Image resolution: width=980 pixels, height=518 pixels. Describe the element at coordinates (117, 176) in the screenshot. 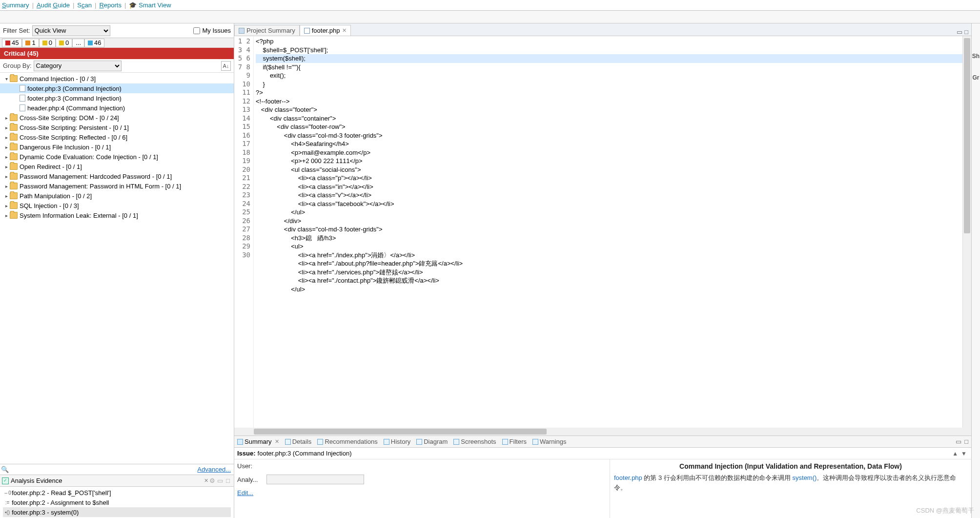

I see `tree-category: ▸Password Management: Hardcoded Password…` at that location.